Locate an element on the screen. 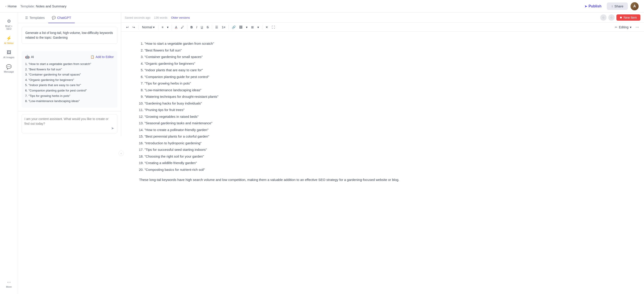 This screenshot has height=294, width=644. sidebar-item-brief-seo: ⚙ Brief + SEO is located at coordinates (9, 24).